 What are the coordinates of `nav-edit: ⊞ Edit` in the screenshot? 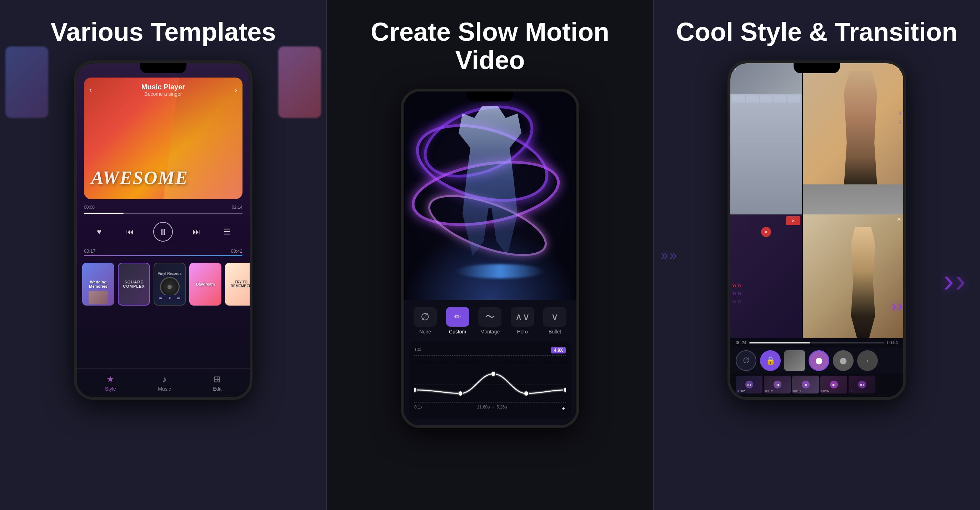 It's located at (217, 383).